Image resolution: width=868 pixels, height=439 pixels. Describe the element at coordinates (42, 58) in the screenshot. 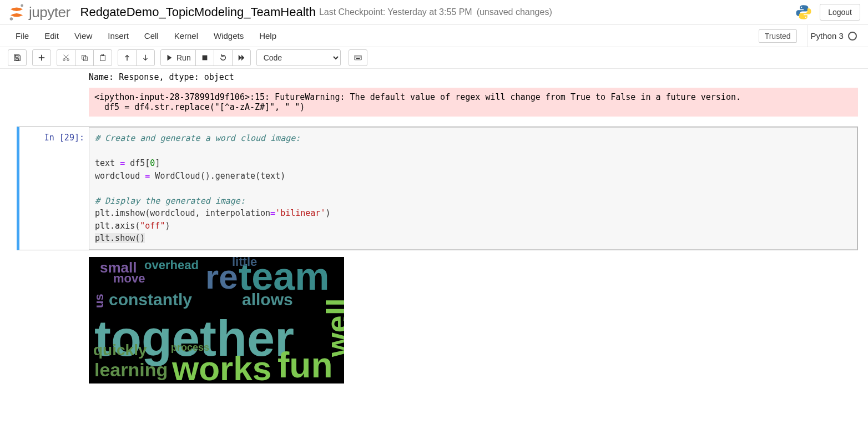

I see `plus-icon` at that location.